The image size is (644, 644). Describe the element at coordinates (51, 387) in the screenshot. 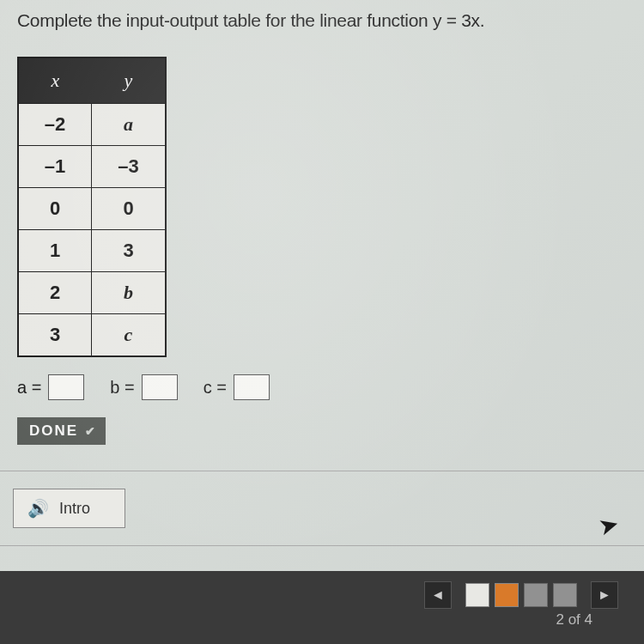

I see `answer-a-group: a =` at that location.